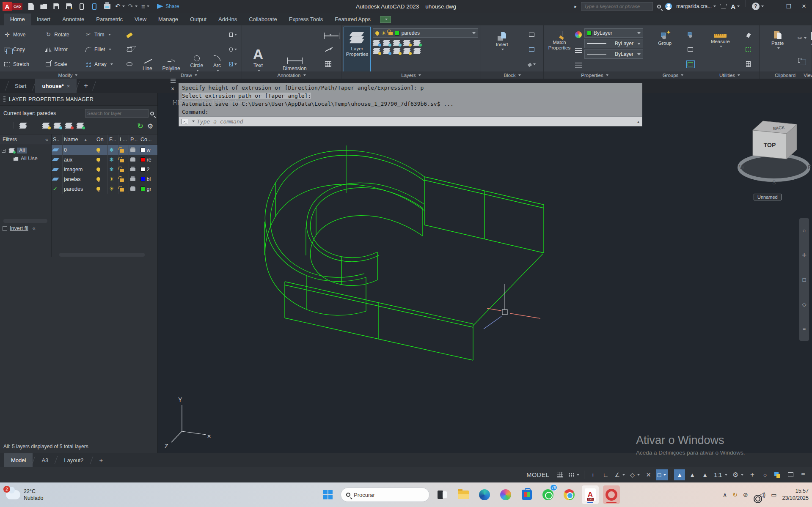  Describe the element at coordinates (62, 64) in the screenshot. I see `scale-button: Scale` at that location.